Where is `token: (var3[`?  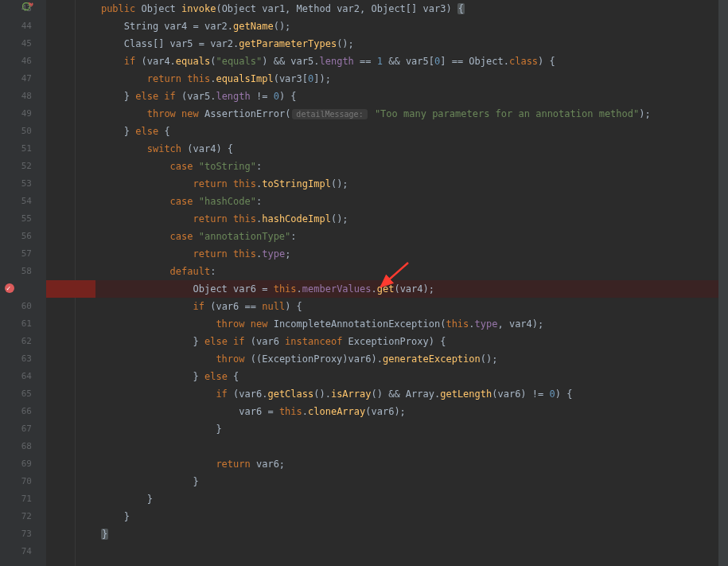
token: (var3[ is located at coordinates (291, 79).